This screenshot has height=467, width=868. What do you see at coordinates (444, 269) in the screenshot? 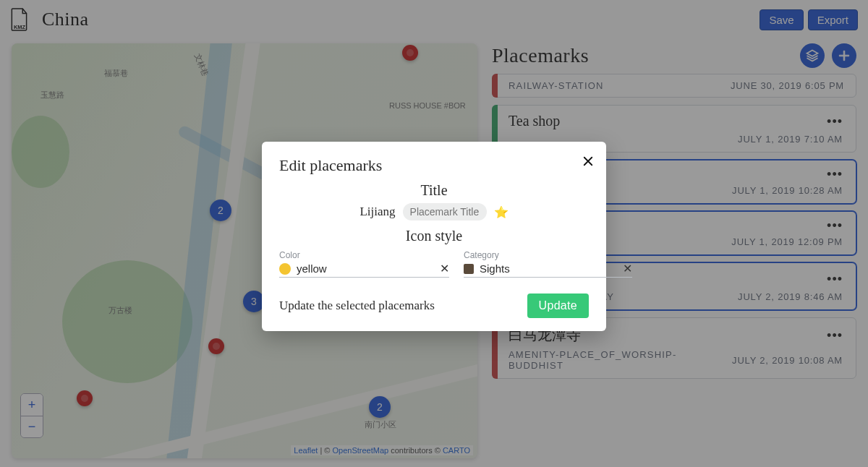
I see `clear-color-button: ✕` at bounding box center [444, 269].